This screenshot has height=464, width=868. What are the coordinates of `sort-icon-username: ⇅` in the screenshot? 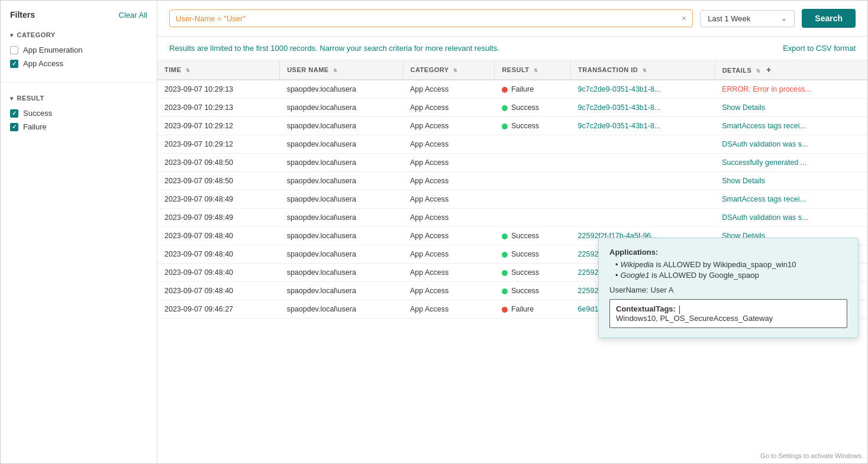 It's located at (335, 71).